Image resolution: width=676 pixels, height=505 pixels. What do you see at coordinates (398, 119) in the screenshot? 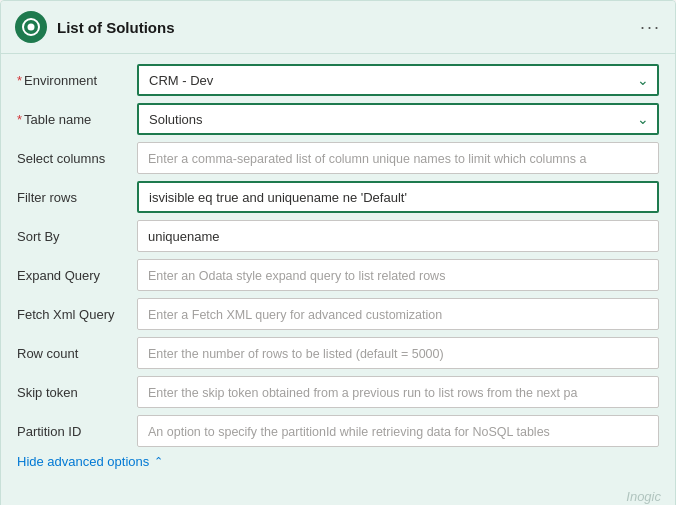
I see `table-name-dropdown-wrapper: ⌄` at bounding box center [398, 119].